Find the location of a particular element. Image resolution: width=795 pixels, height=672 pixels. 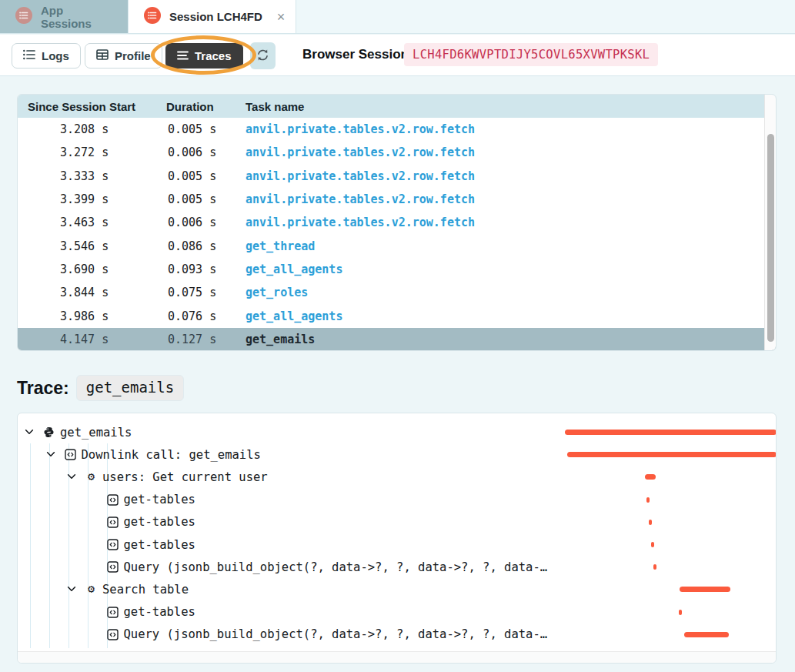

table-row: 4.147 s0.127 sget_emails is located at coordinates (397, 339).